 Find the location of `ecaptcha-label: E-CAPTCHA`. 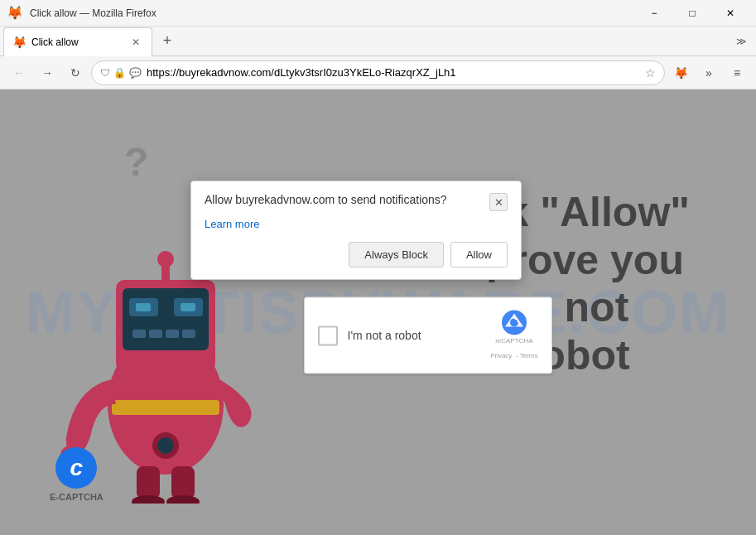

ecaptcha-label: E-CAPTCHA is located at coordinates (76, 497).